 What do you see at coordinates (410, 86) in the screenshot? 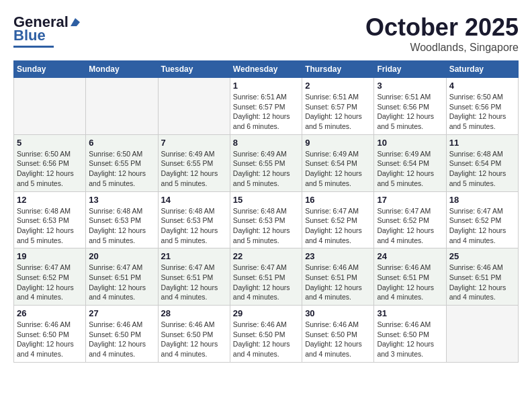
I see `day-number: 3` at bounding box center [410, 86].